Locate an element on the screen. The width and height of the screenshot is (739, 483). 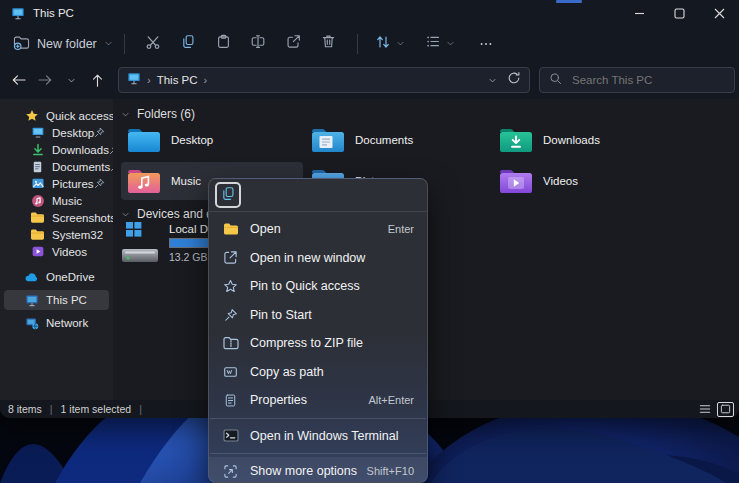
copy-icon is located at coordinates (228, 196).